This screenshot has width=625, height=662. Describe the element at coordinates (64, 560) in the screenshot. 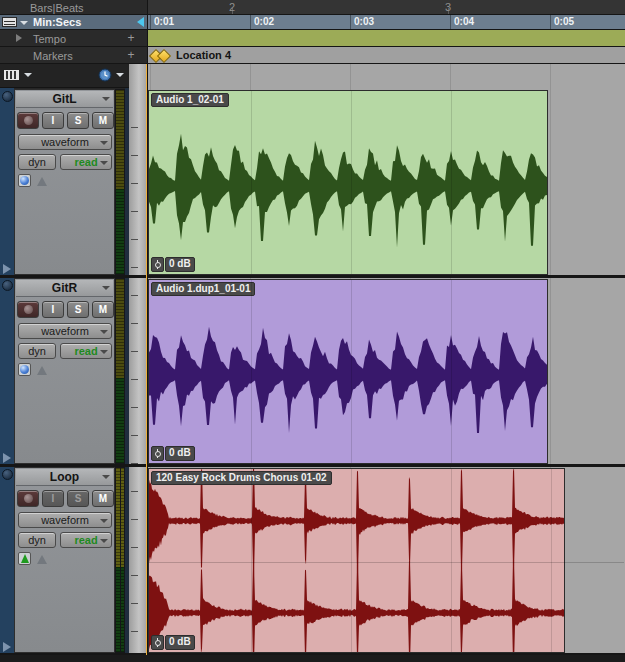

I see `track-header: Loop I S M waveform dyn read` at that location.